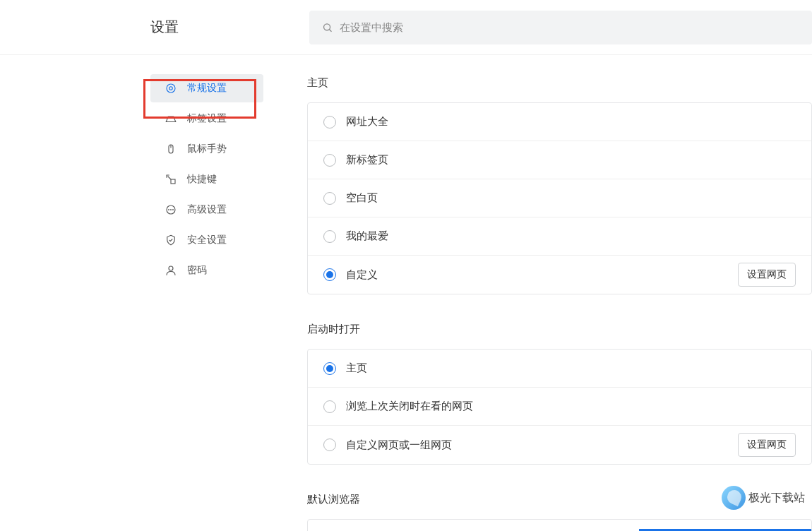 This screenshot has height=531, width=812. I want to click on sidebar-item-tabs: 标签设置, so click(207, 119).